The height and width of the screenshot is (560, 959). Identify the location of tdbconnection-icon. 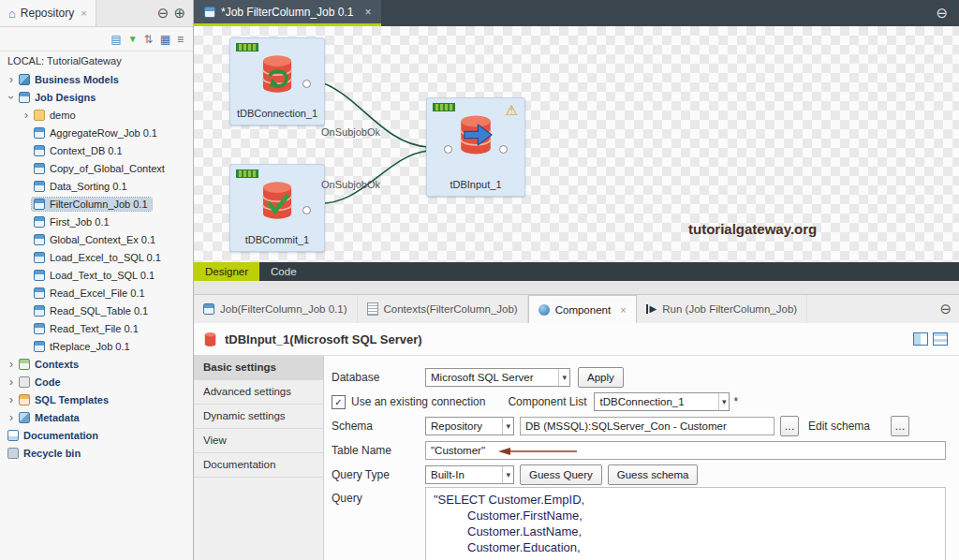
(277, 74).